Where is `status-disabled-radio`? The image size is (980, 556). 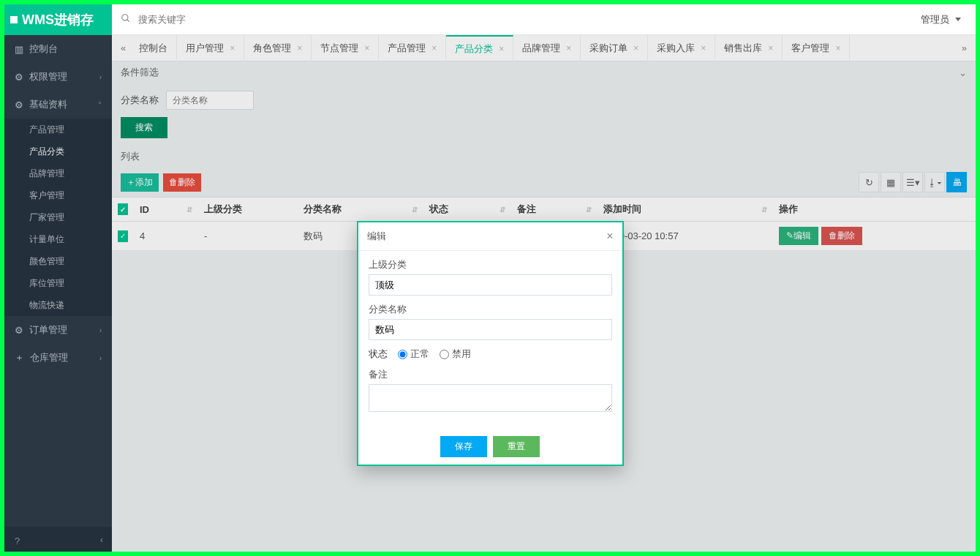 status-disabled-radio is located at coordinates (445, 354).